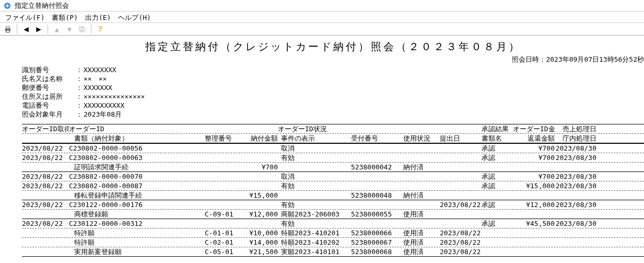 The height and width of the screenshot is (263, 644). I want to click on table-row: 移転登録申請関連手続¥15,0005238000048納付済, so click(333, 196).